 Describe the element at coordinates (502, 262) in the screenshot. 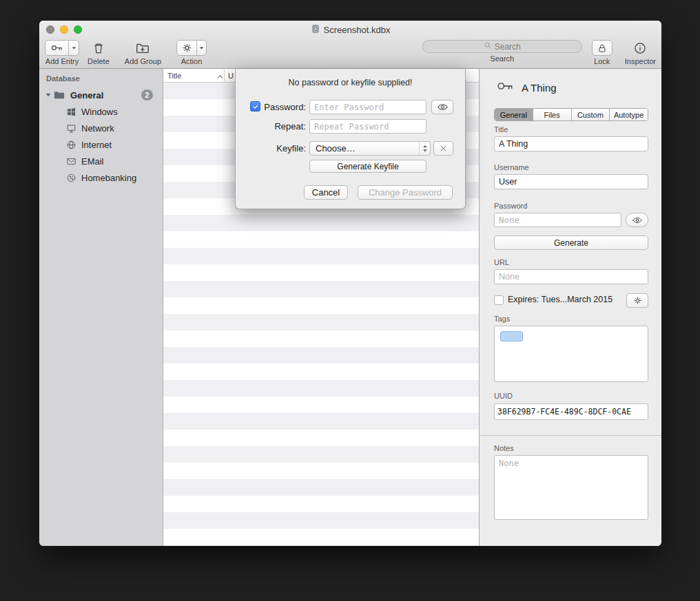

I see `url-label: URL` at that location.